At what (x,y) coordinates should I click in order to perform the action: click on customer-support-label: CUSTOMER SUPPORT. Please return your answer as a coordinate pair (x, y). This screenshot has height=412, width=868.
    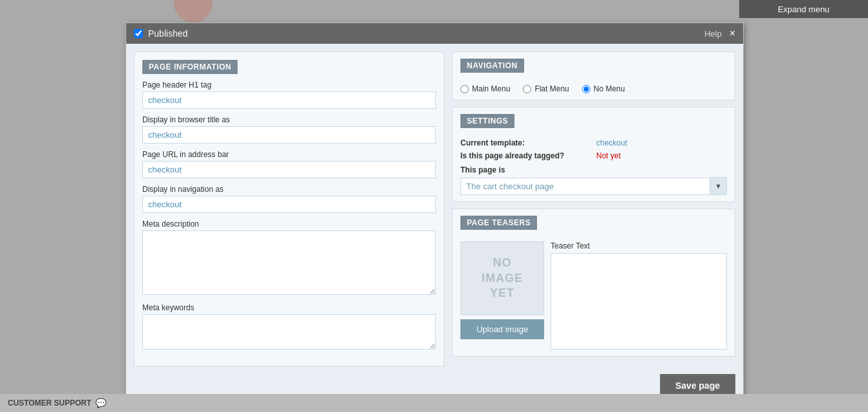
    Looking at the image, I should click on (50, 403).